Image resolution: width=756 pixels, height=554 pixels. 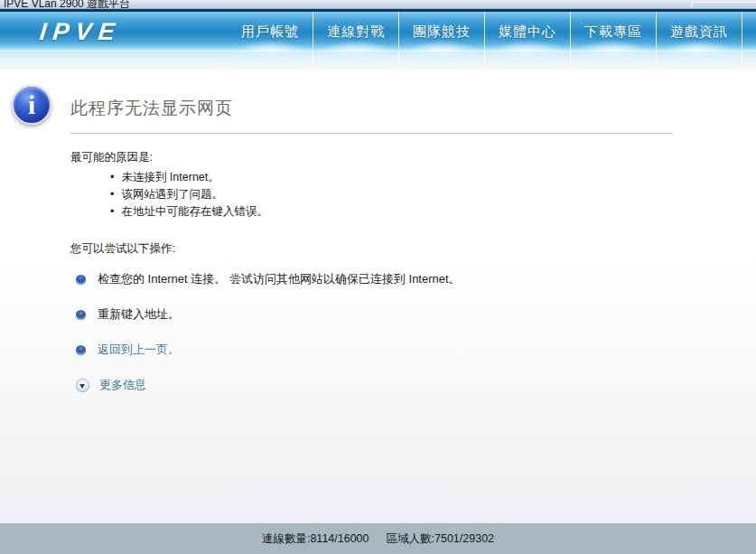 I want to click on nav-glow-band, so click(x=378, y=61).